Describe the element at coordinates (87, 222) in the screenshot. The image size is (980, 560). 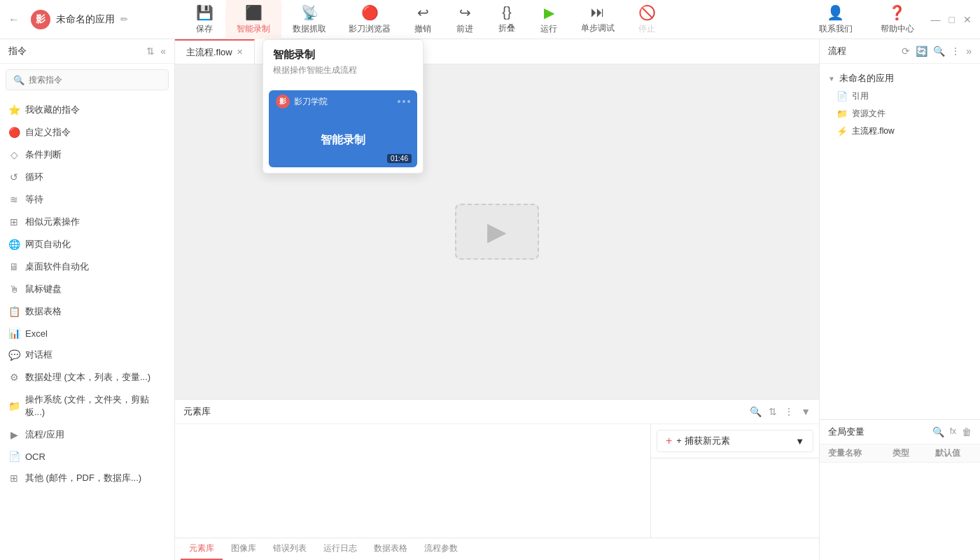
I see `sidebar-item-similar: ⊞ 相似元素操作` at that location.